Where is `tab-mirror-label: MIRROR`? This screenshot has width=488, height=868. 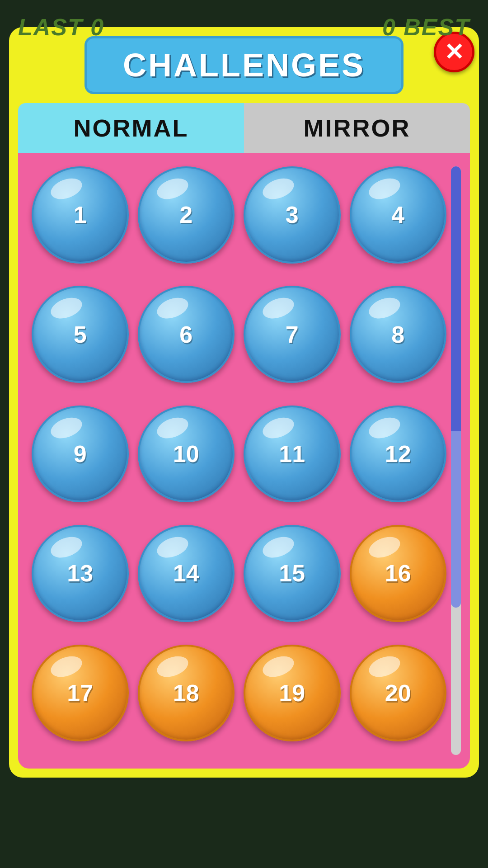 tab-mirror-label: MIRROR is located at coordinates (357, 128).